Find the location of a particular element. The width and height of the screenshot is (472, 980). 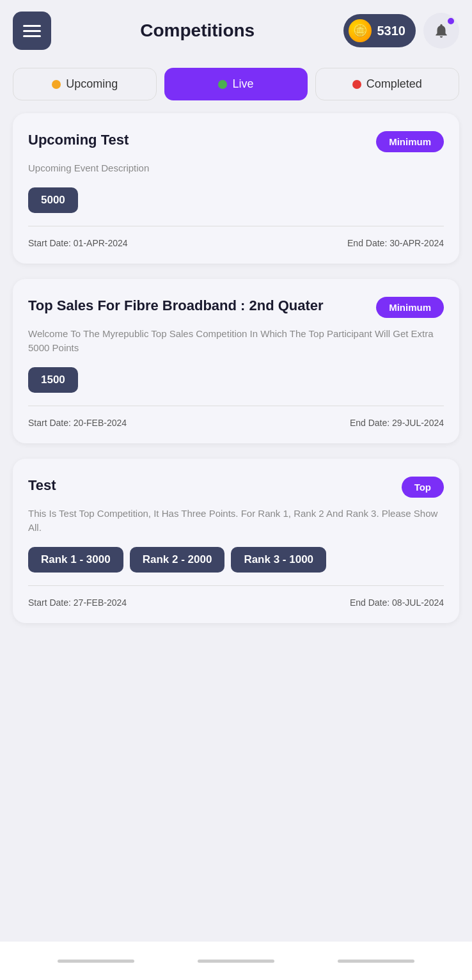

page-title: Competitions is located at coordinates (197, 31).